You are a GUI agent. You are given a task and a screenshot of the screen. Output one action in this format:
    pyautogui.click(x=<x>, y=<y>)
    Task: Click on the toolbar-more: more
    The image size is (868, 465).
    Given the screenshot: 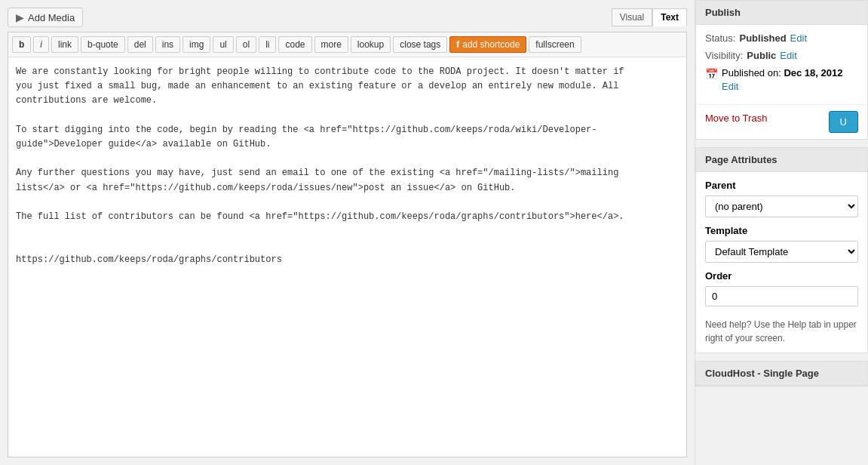 What is the action you would take?
    pyautogui.click(x=332, y=45)
    